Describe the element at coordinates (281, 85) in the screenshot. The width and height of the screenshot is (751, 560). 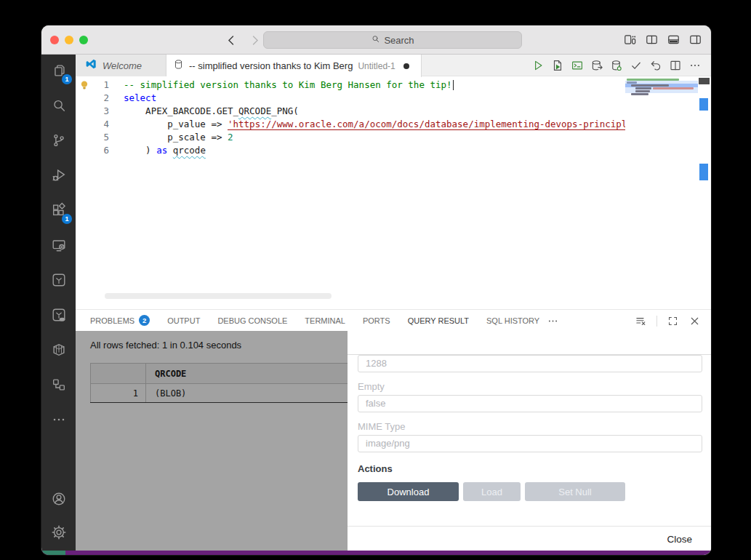
I see `line-content: -- simplified version thanks to Kim Berg…` at that location.